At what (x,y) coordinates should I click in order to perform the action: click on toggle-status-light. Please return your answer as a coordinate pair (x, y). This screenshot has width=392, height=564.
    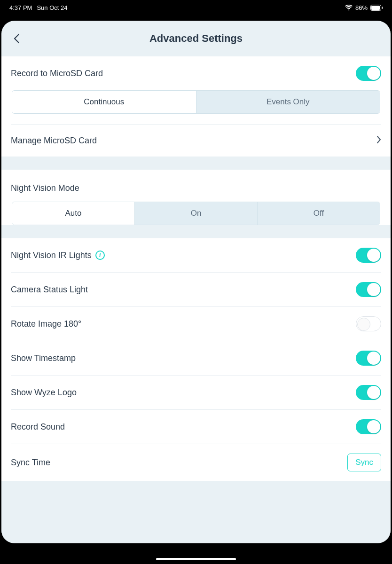
    Looking at the image, I should click on (368, 290).